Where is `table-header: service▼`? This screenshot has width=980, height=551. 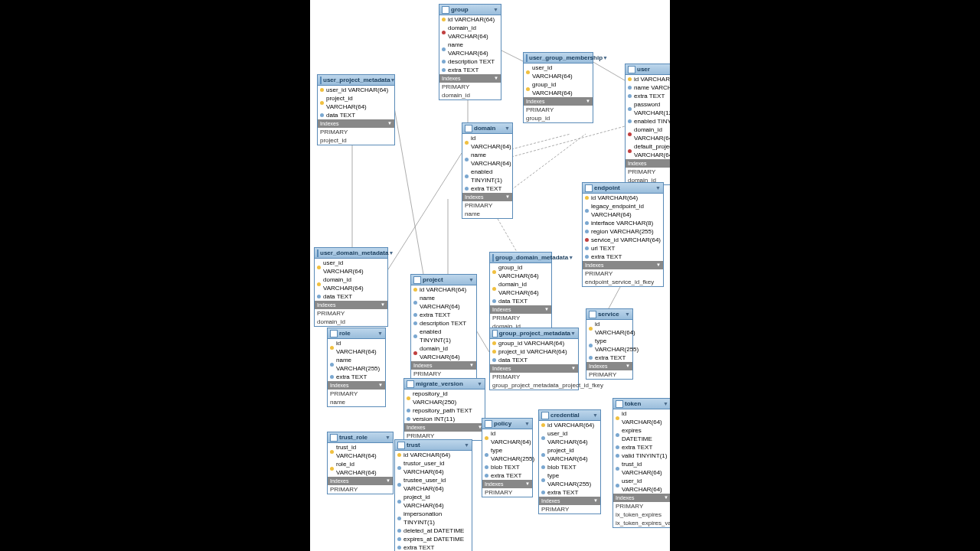 table-header: service▼ is located at coordinates (609, 315).